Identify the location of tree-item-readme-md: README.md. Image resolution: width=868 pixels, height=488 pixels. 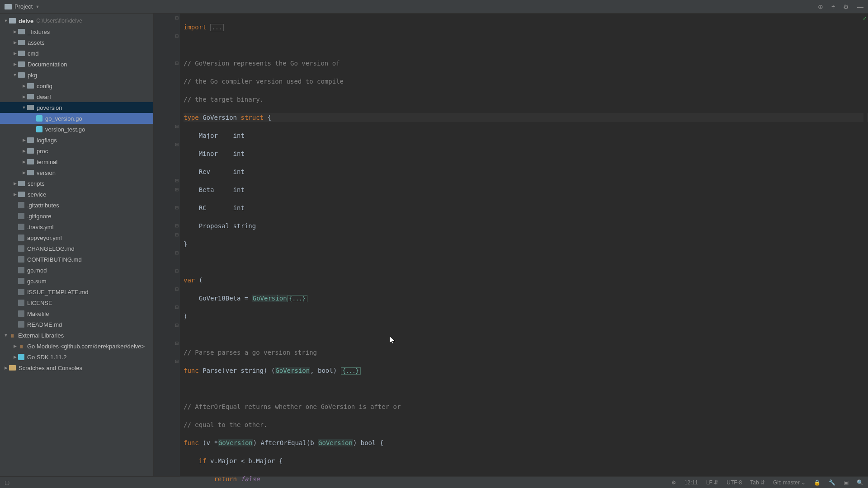
(77, 324).